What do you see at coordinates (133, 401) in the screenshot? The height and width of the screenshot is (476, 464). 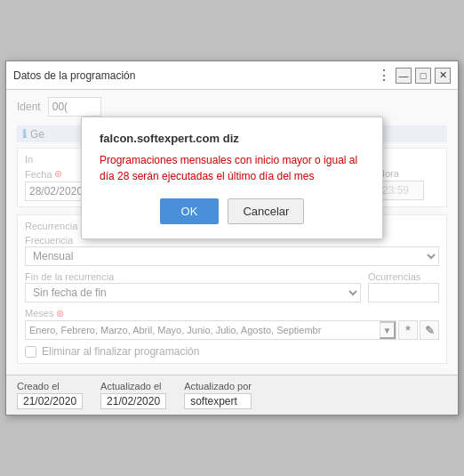 I see `actualizado-value: 21/02/2020` at bounding box center [133, 401].